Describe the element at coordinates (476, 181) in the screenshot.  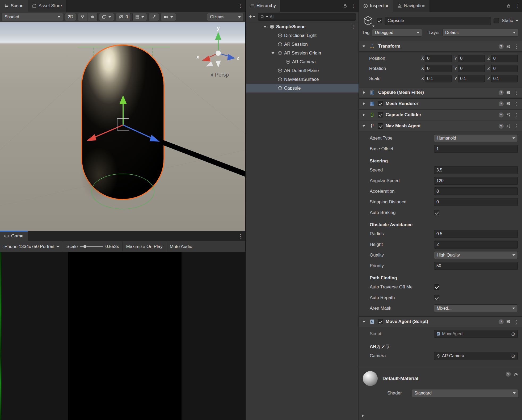
I see `angular-speed-input` at that location.